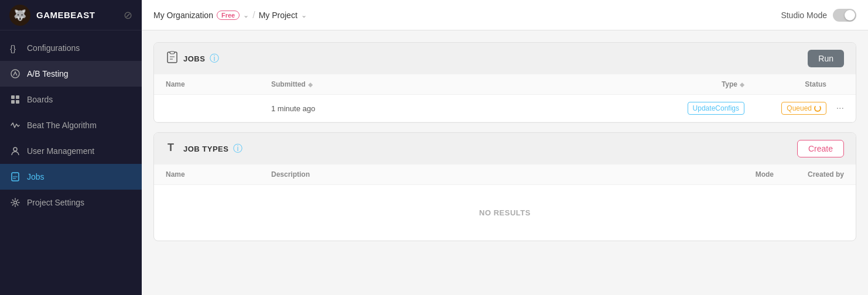  Describe the element at coordinates (505, 84) in the screenshot. I see `jobs-table-header: Name Submitted ◆ Type ◆ Status` at that location.